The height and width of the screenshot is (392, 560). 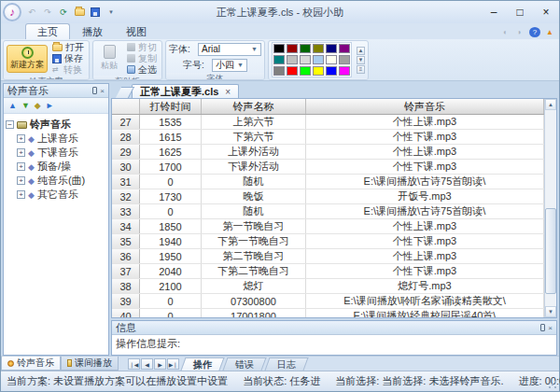 I want to click on open-icon, so click(x=79, y=13).